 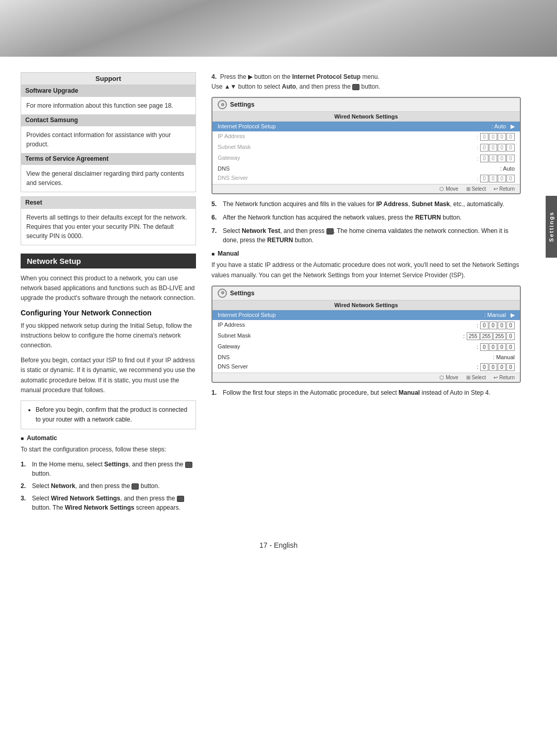 I want to click on manual-text: If you have a static IP address or the A…, so click(x=366, y=270).